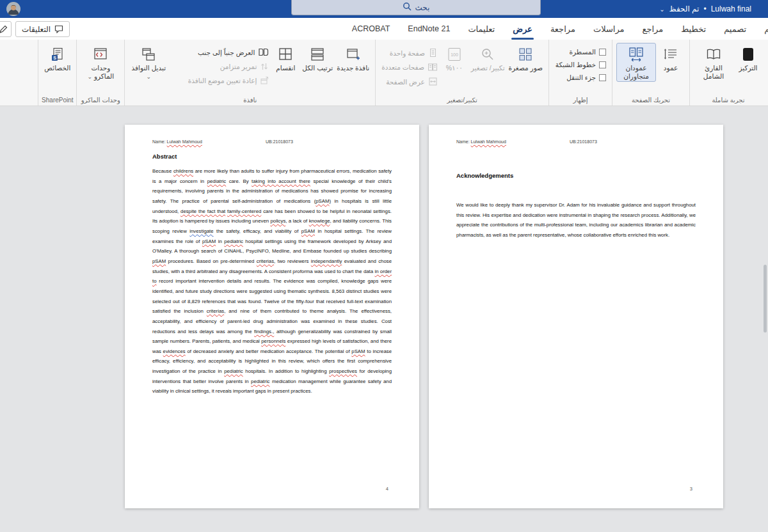 Image resolution: width=768 pixels, height=532 pixels. Describe the element at coordinates (728, 100) in the screenshot. I see `group-label-immersive: تجربة شاملة` at that location.